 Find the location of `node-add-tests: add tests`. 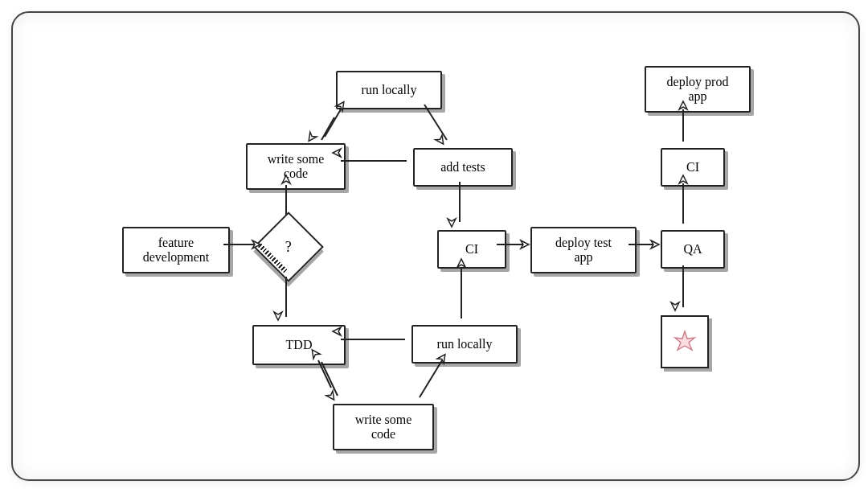

node-add-tests: add tests is located at coordinates (463, 167).